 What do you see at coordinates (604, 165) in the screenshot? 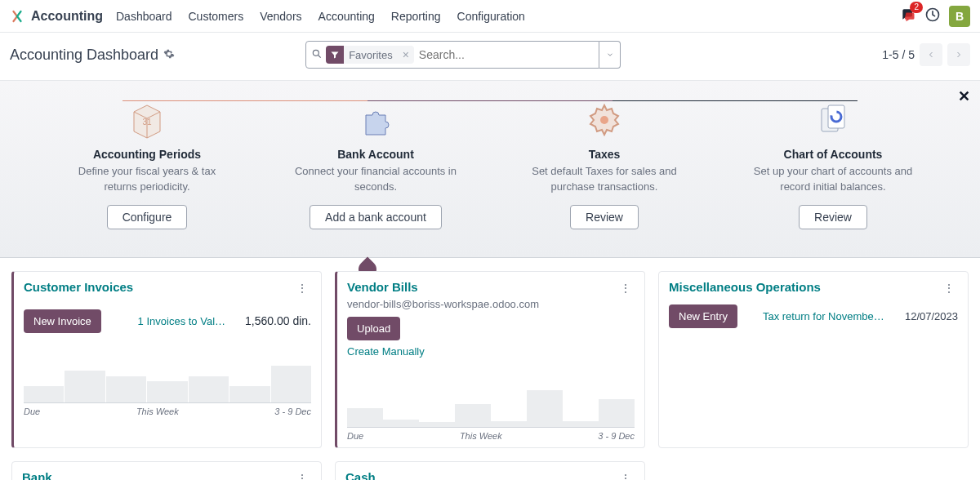
I see `onboarding-step-taxes: Taxes Set default Taxes for sales and pu…` at bounding box center [604, 165].